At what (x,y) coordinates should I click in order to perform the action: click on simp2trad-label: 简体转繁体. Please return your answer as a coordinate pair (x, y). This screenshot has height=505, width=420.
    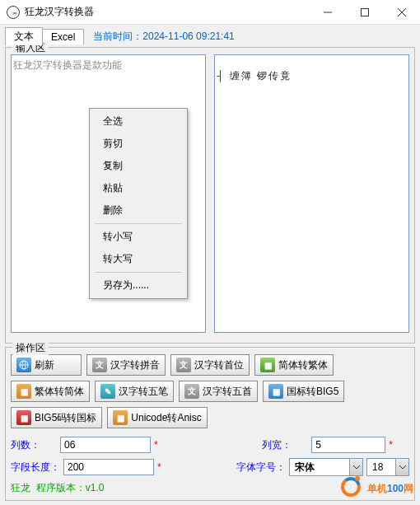
    Looking at the image, I should click on (303, 366).